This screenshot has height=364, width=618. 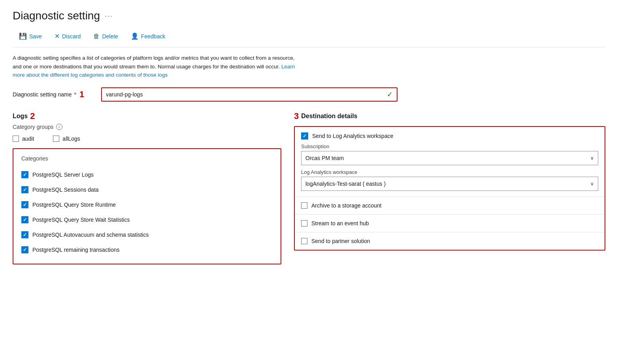 What do you see at coordinates (341, 241) in the screenshot?
I see `partner-solution-label: Send to partner solution` at bounding box center [341, 241].